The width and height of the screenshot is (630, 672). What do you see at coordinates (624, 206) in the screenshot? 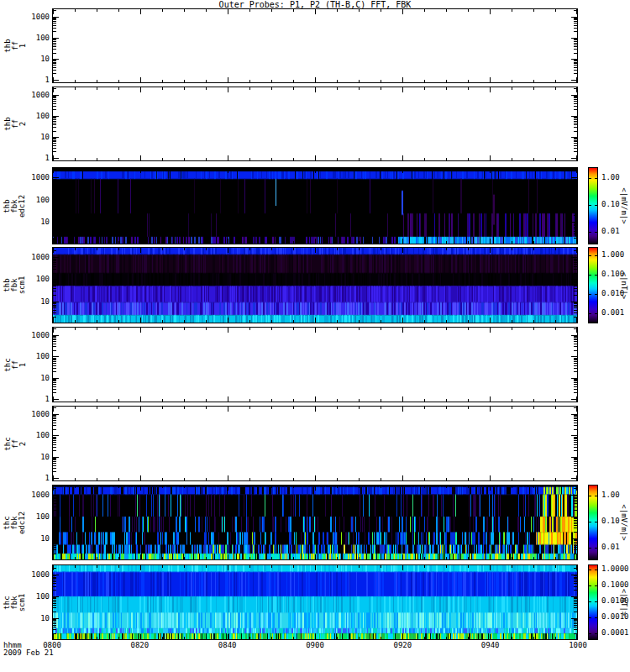
I see `colorbar-unit: <|mV/m|>` at bounding box center [624, 206].